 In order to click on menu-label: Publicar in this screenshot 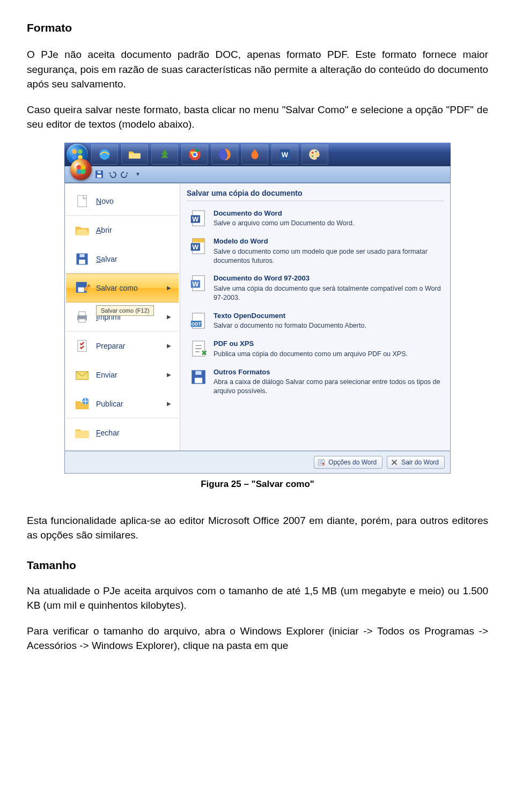, I will do `click(109, 404)`.